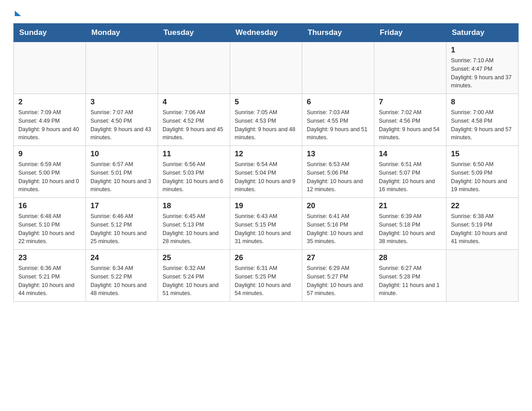 The width and height of the screenshot is (532, 411). I want to click on day-number: 28, so click(410, 258).